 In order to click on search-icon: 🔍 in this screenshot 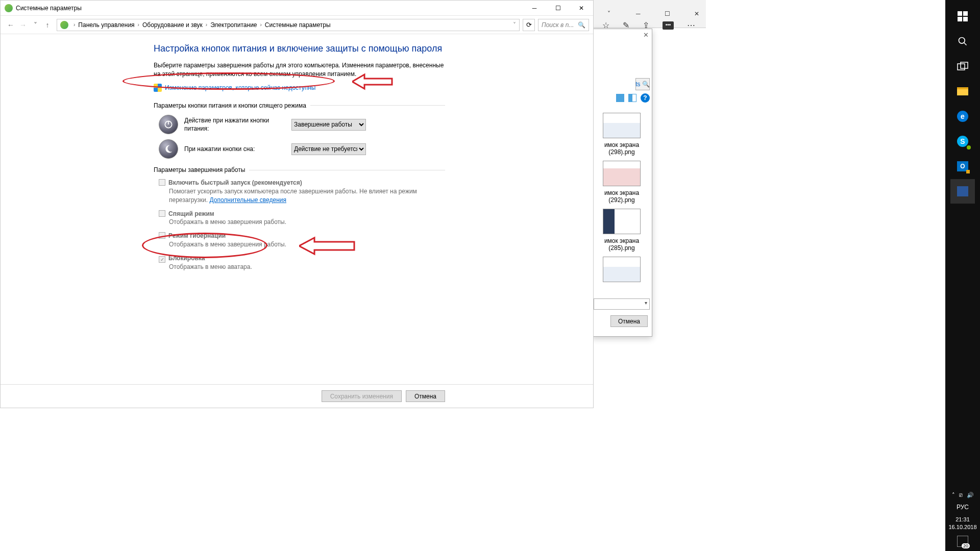, I will do `click(582, 25)`.